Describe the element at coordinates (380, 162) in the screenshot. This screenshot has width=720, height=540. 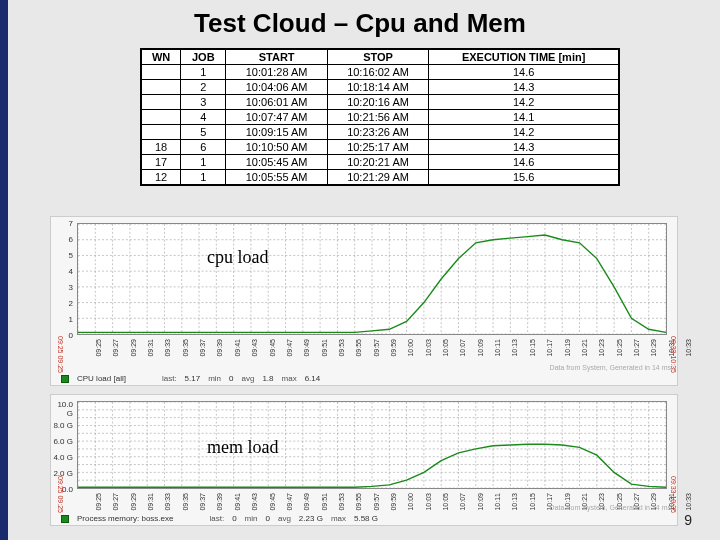
I see `table-row: 17110:05:45 AM10:20:21 AM14.6` at that location.